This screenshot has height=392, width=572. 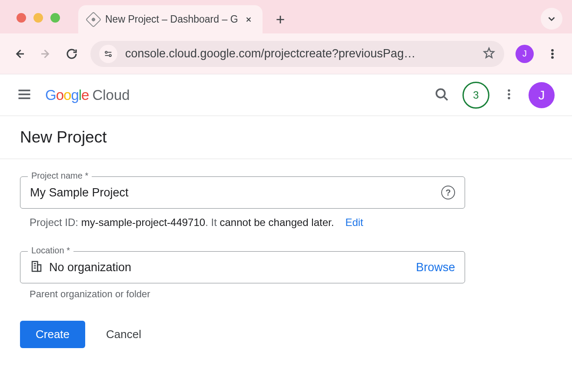 What do you see at coordinates (170, 19) in the screenshot?
I see `browser-tab: New Project – Dashboard – G` at bounding box center [170, 19].